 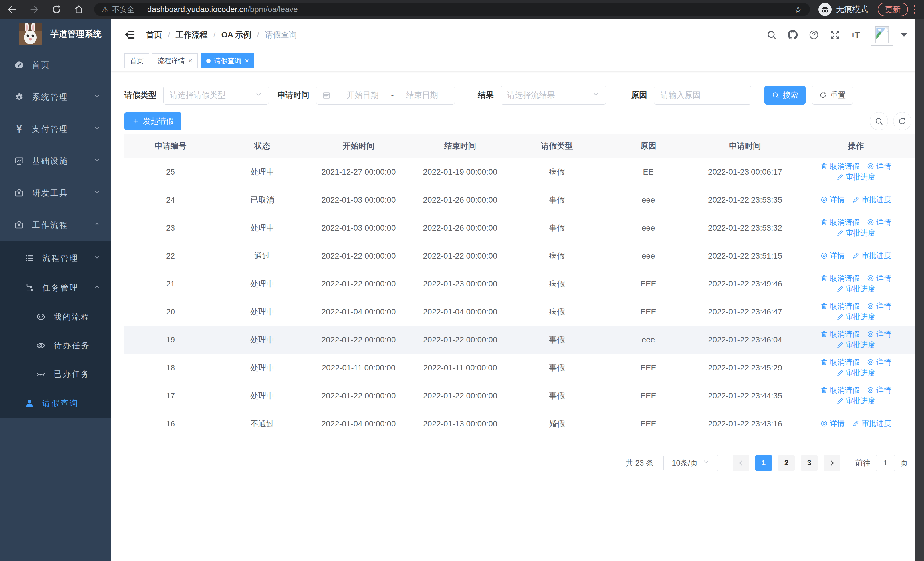 I want to click on sidebar-item-home: 首页, so click(x=56, y=65).